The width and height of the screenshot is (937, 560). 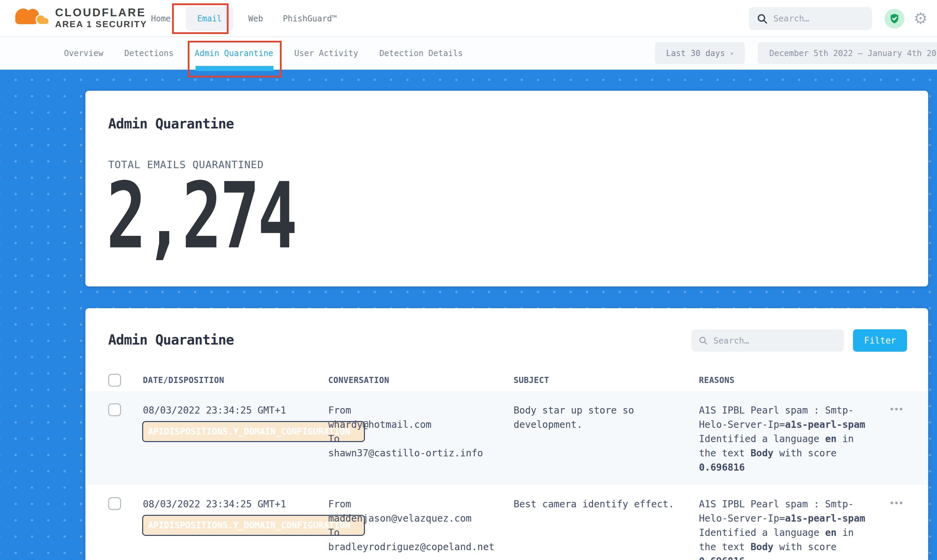 I want to click on account-protection-badge, so click(x=894, y=19).